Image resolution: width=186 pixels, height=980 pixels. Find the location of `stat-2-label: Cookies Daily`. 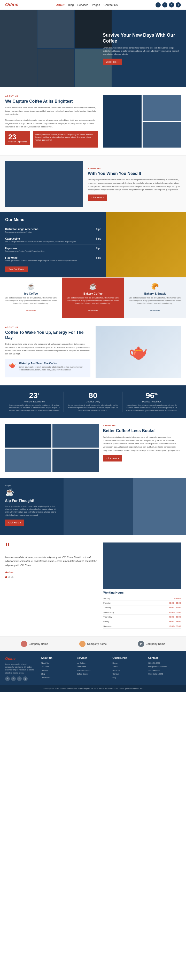

stat-2-label: Cookies Daily is located at coordinates (93, 402).